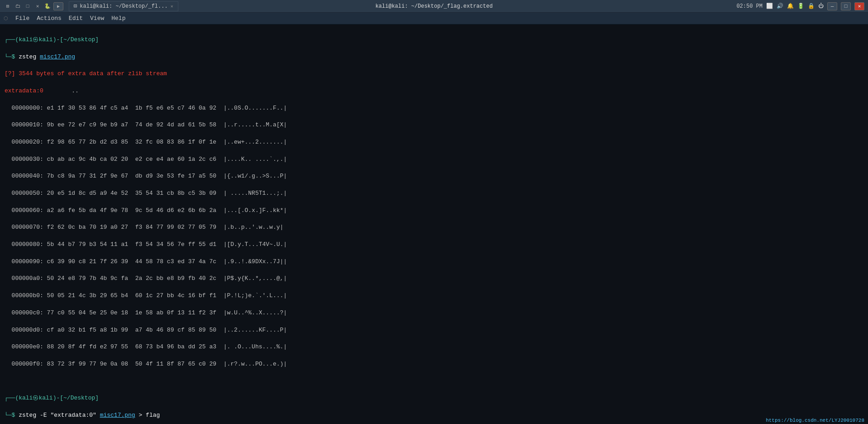  I want to click on hex-line-0: 00000000: e1 1f 30 53 86 4f c5 a4 1b f5 …, so click(434, 109).